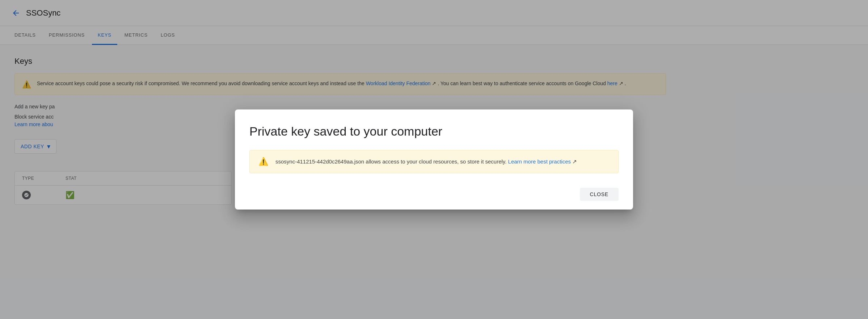 The image size is (868, 319). I want to click on learn-best-practices-link: Learn more best practices, so click(539, 162).